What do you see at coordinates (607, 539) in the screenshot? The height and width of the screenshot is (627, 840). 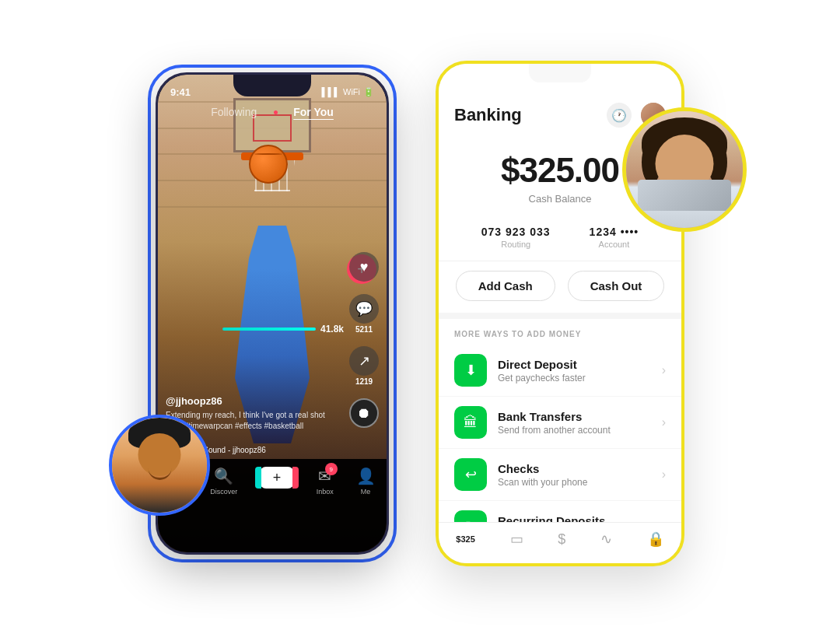 I see `chart-icon: ∿` at bounding box center [607, 539].